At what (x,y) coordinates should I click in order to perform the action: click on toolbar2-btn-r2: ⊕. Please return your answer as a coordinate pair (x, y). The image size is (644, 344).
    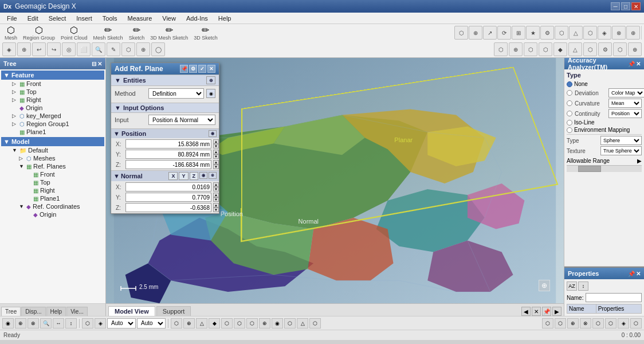
    Looking at the image, I should click on (516, 49).